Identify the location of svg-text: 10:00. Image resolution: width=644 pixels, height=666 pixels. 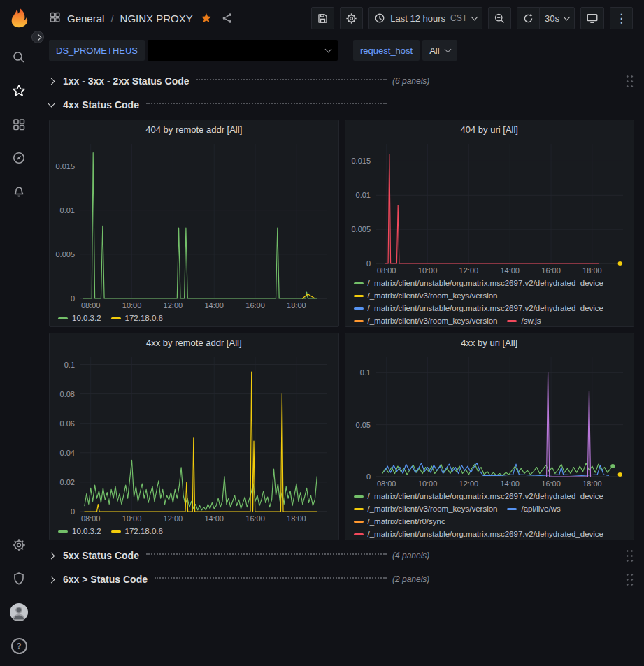
(427, 484).